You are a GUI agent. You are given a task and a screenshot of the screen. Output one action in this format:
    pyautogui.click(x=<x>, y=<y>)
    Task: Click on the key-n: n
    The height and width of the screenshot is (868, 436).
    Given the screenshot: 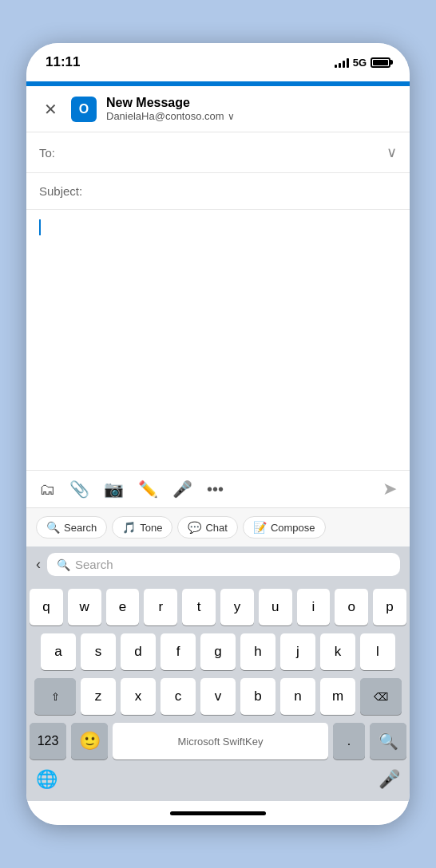 What is the action you would take?
    pyautogui.click(x=298, y=696)
    